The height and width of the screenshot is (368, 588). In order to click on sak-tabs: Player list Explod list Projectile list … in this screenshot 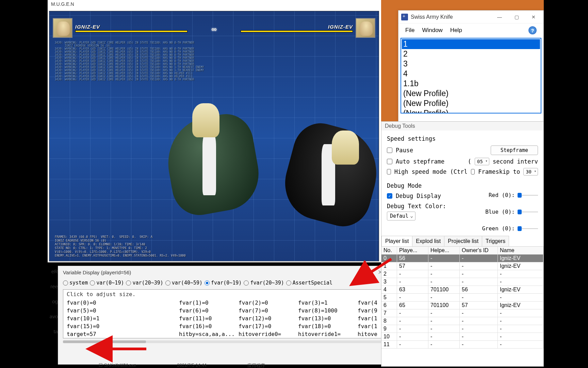, I will do `click(462, 241)`.